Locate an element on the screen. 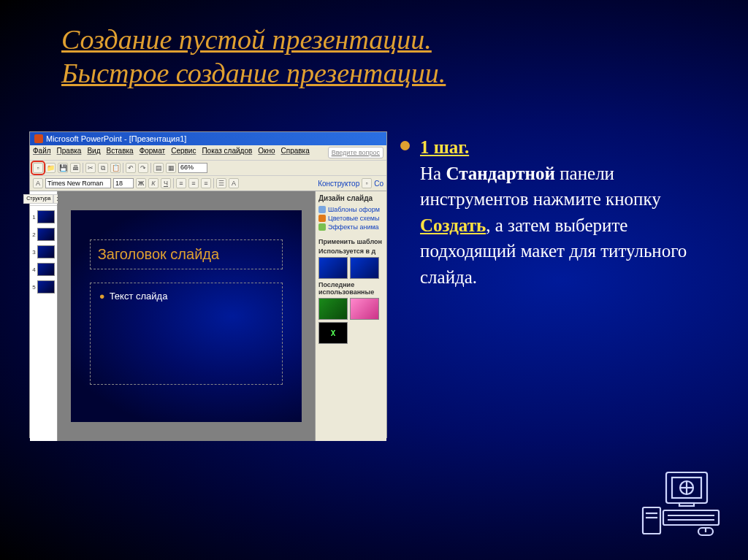  slide-thumbnail: 4 is located at coordinates (43, 269).